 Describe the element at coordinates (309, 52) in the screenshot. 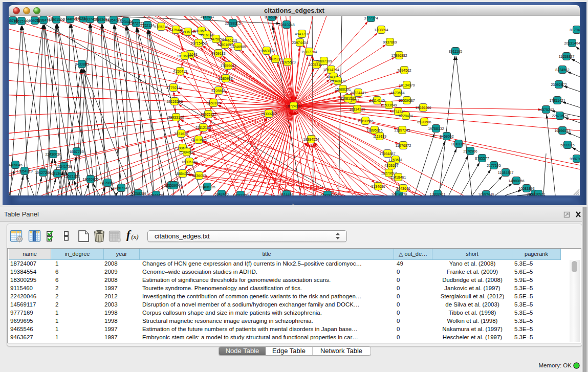

I see `svg-text: 19117734` at that location.